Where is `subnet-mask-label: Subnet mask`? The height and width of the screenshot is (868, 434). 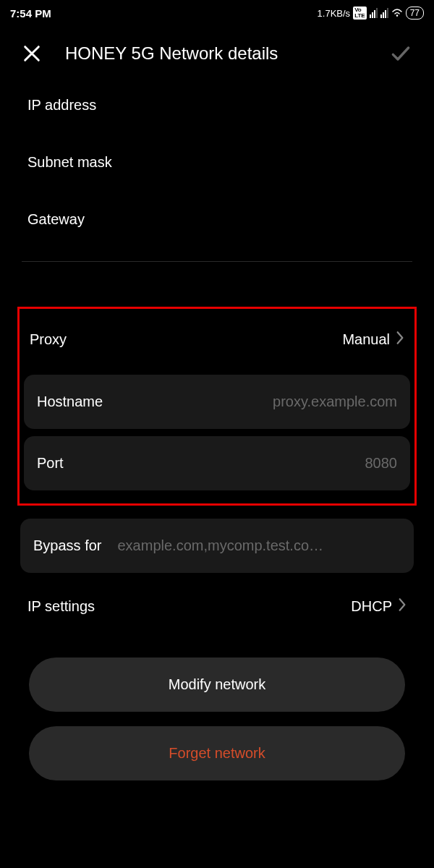
subnet-mask-label: Subnet mask is located at coordinates (69, 162).